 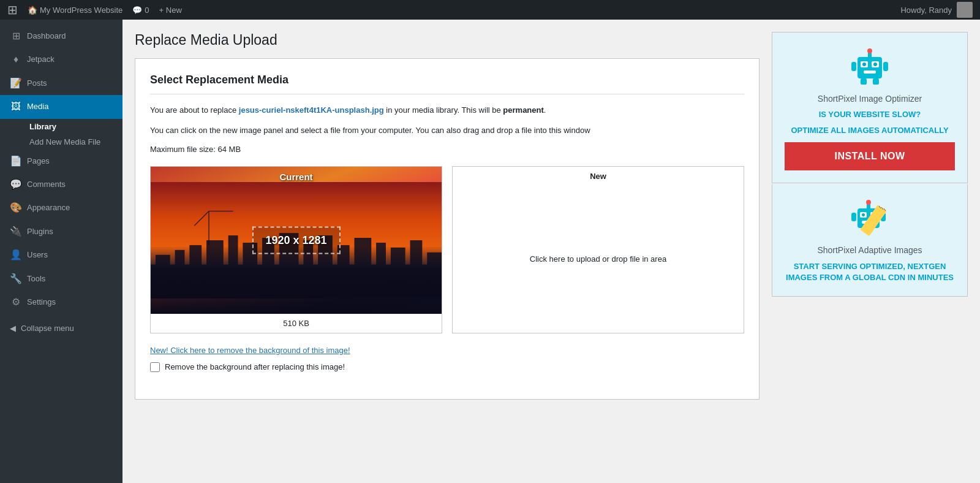 What do you see at coordinates (965, 10) in the screenshot?
I see `avatar` at bounding box center [965, 10].